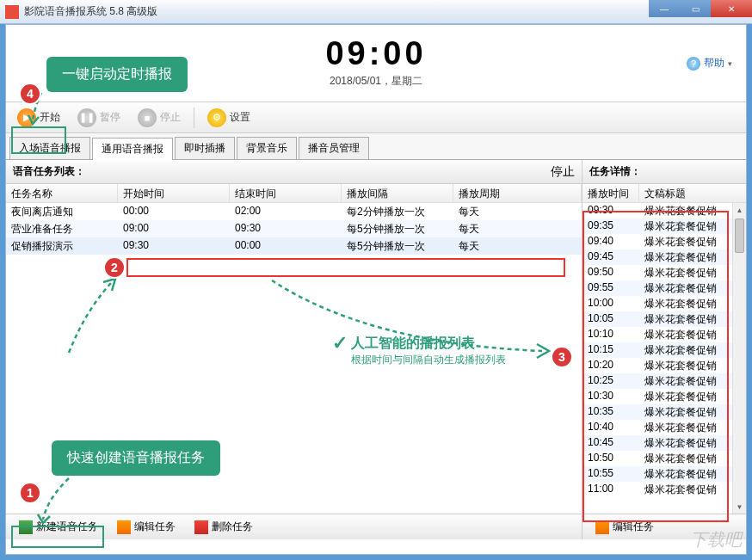  What do you see at coordinates (39, 118) in the screenshot?
I see `start-button: ▶ 开始` at bounding box center [39, 118].